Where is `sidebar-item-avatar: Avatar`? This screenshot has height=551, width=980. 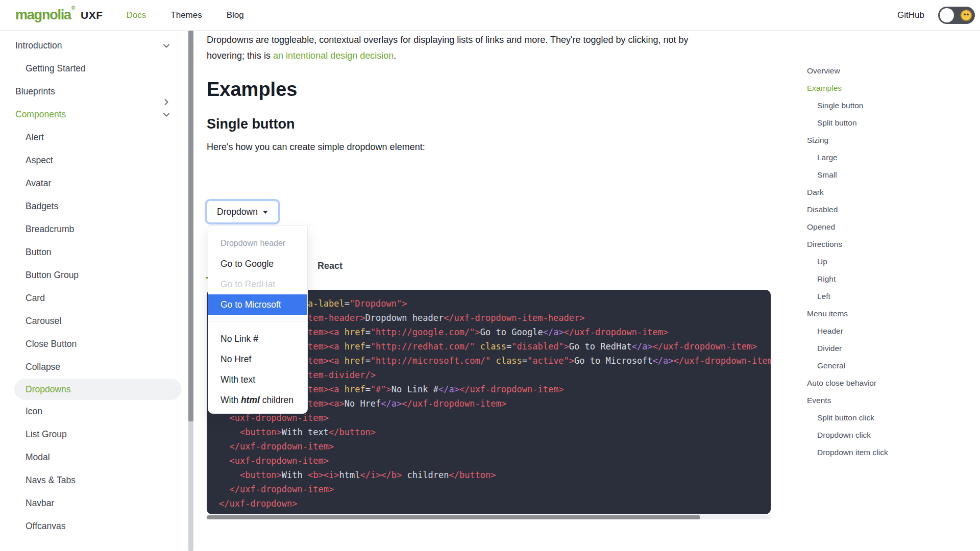 sidebar-item-avatar: Avatar is located at coordinates (97, 184).